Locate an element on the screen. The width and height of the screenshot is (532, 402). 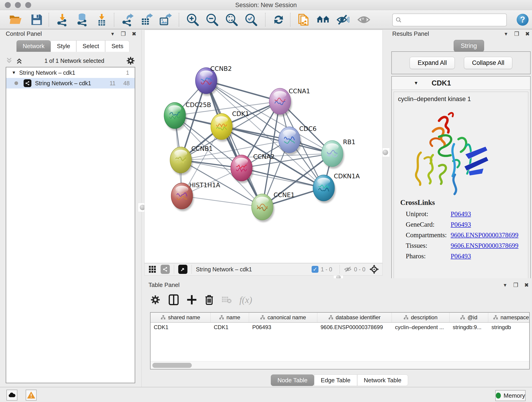
refresh-button is located at coordinates (279, 20).